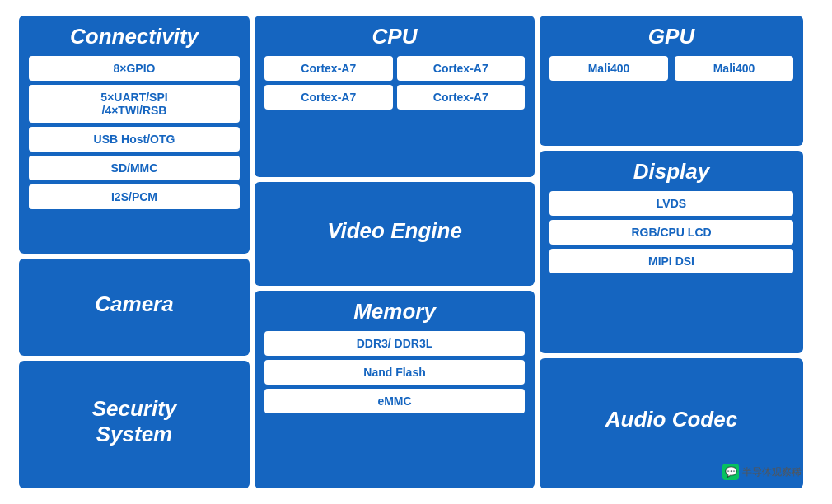  Describe the element at coordinates (772, 473) in the screenshot. I see `watermark-text: 半导体观察稀` at that location.